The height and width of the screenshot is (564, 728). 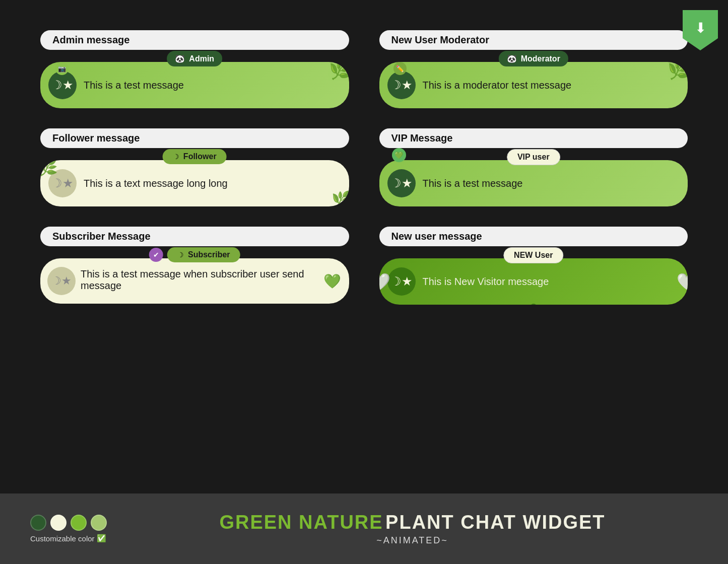 I want to click on follower-badge-icon: ☽, so click(x=176, y=157).